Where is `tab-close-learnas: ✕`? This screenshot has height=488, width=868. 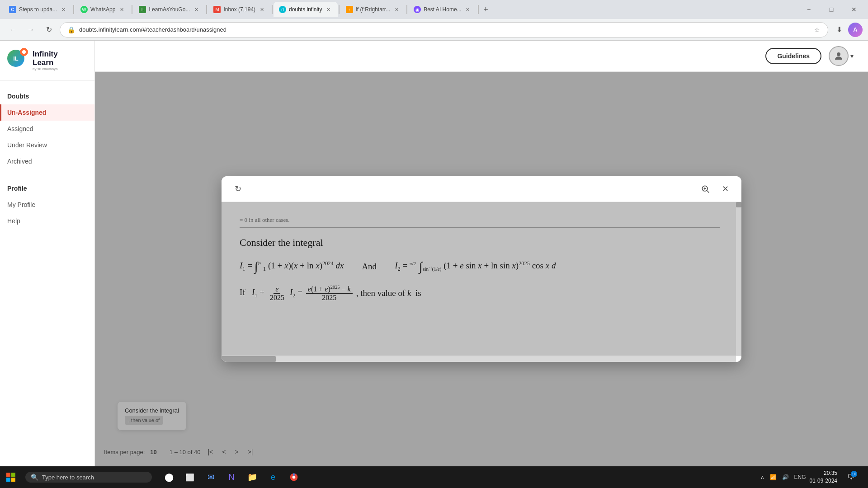 tab-close-learnas: ✕ is located at coordinates (196, 9).